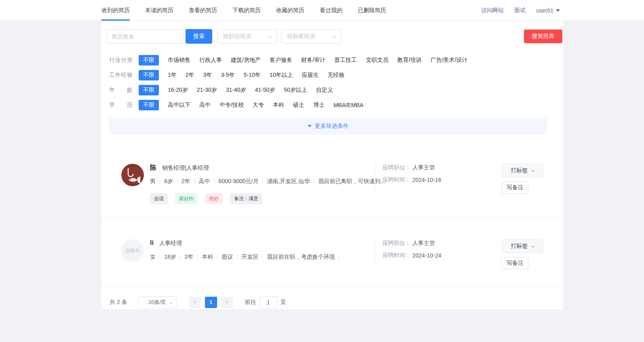  Describe the element at coordinates (279, 105) in the screenshot. I see `filter-option: 本科` at that location.